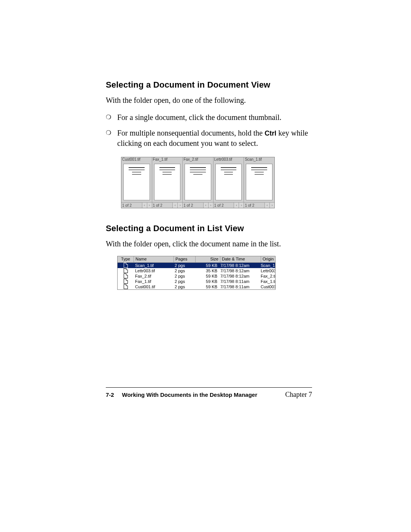 This screenshot has width=411, height=532. I want to click on cell-origin: Lettr003.tif, so click(267, 271).